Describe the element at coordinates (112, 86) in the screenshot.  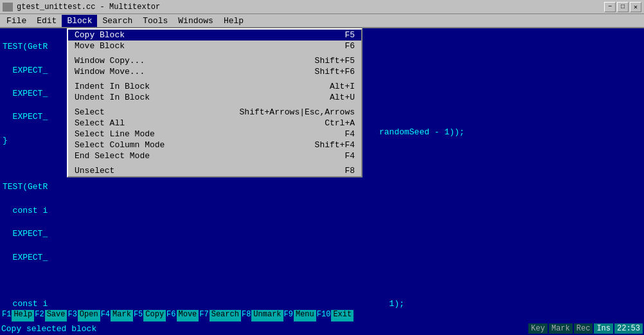
I see `indent-block-label: Indent In Block` at that location.